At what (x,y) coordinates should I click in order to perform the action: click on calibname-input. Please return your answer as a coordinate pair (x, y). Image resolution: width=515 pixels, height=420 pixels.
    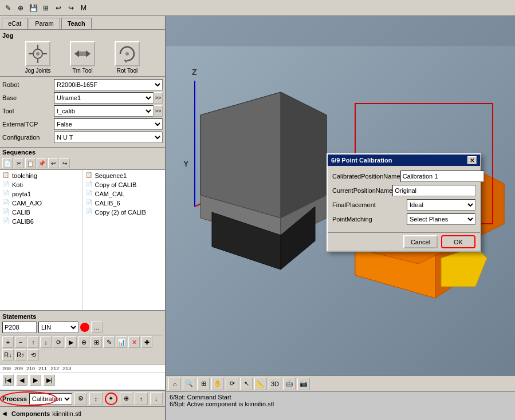
    Looking at the image, I should click on (442, 176).